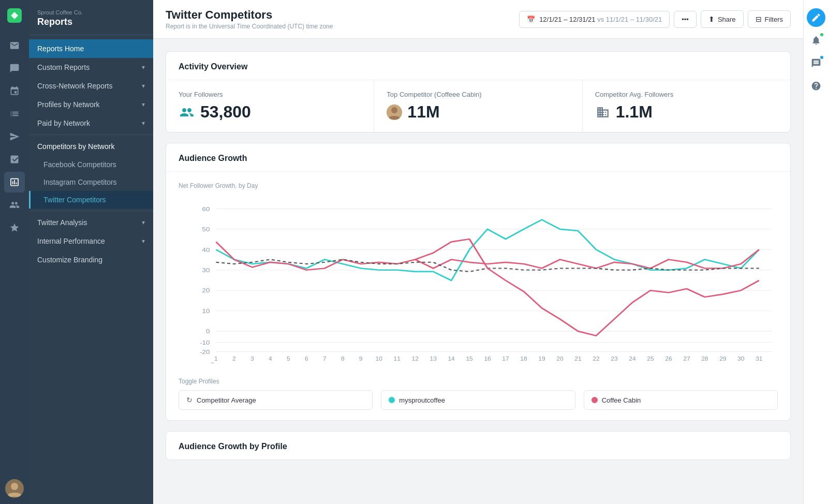  What do you see at coordinates (478, 106) in the screenshot?
I see `stats-row: Your Followers 53,800 Top Competitor (Co…` at bounding box center [478, 106].